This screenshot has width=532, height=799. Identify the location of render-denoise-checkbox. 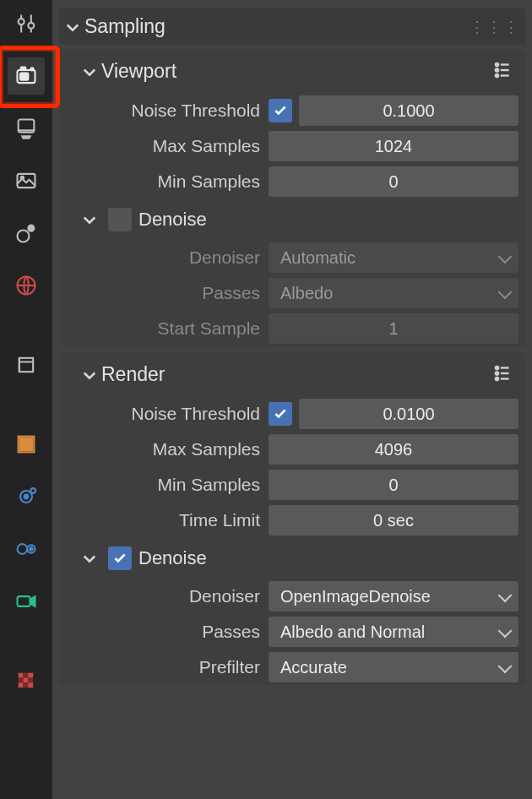
(120, 558).